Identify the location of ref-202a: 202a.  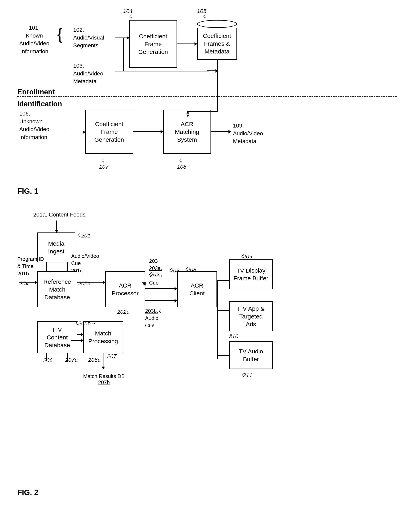
(123, 312).